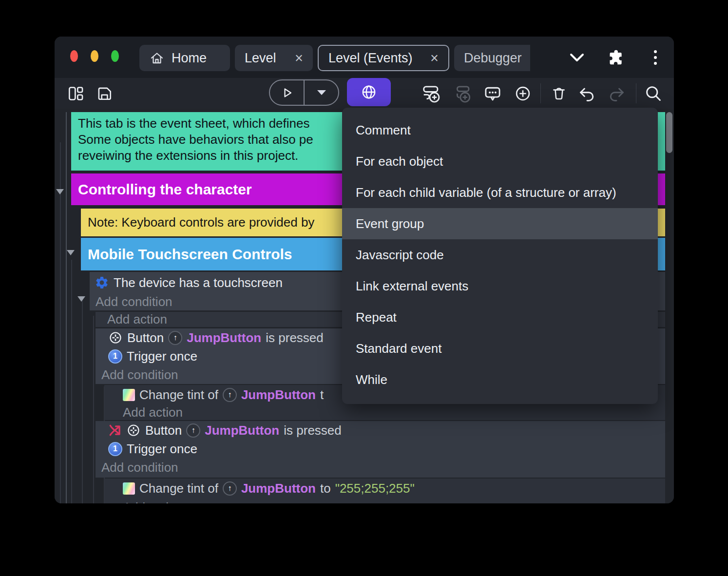 The width and height of the screenshot is (728, 576). Describe the element at coordinates (500, 130) in the screenshot. I see `menu-item-comment: Comment` at that location.